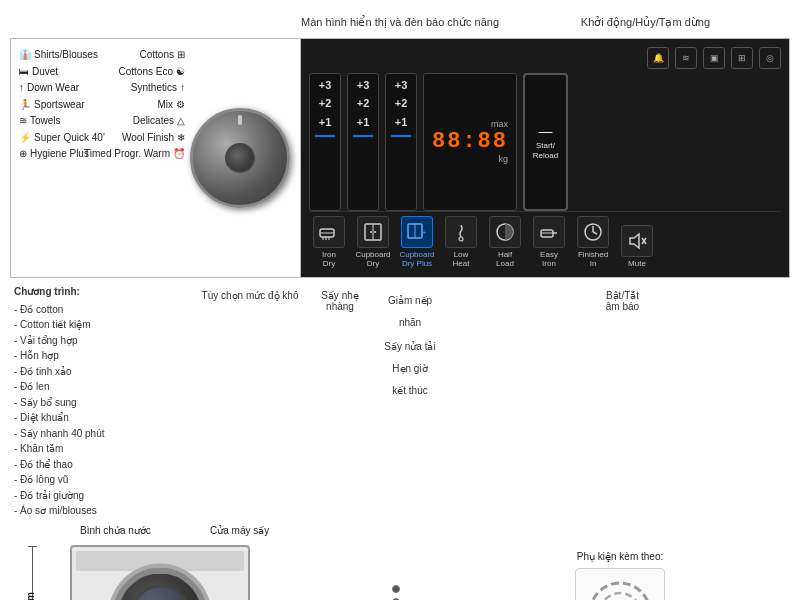 The height and width of the screenshot is (600, 800). What do you see at coordinates (98, 418) in the screenshot?
I see `prog-desc-8: - Diệt khuẩn` at bounding box center [98, 418].